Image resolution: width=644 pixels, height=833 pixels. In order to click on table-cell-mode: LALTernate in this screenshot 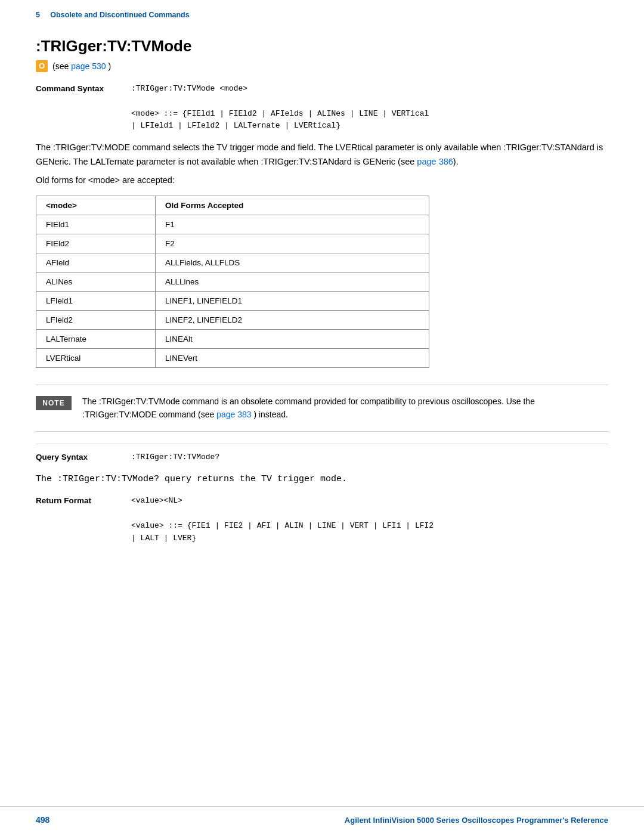, I will do `click(96, 339)`.